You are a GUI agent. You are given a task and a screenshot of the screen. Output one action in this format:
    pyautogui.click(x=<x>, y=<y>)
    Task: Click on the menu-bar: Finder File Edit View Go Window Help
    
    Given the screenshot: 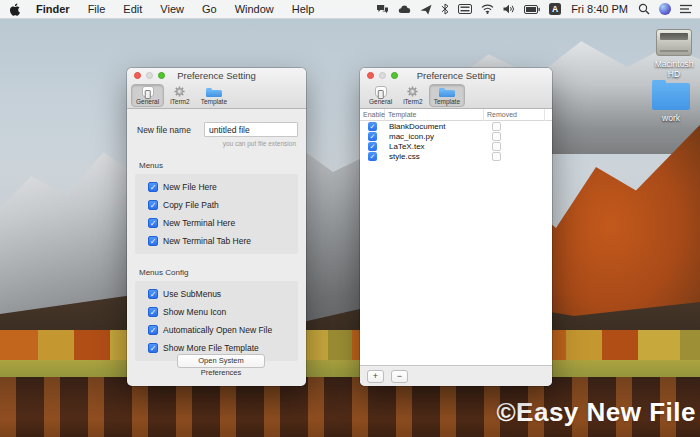 What is the action you would take?
    pyautogui.click(x=350, y=10)
    